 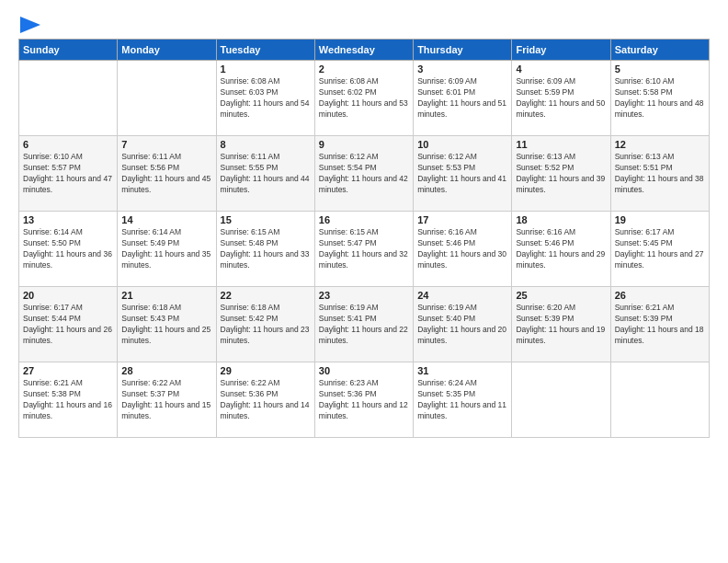 I want to click on day-info: Sunrise: 6:12 AM Sunset: 5:54 PM Dayligh…, so click(x=364, y=174).